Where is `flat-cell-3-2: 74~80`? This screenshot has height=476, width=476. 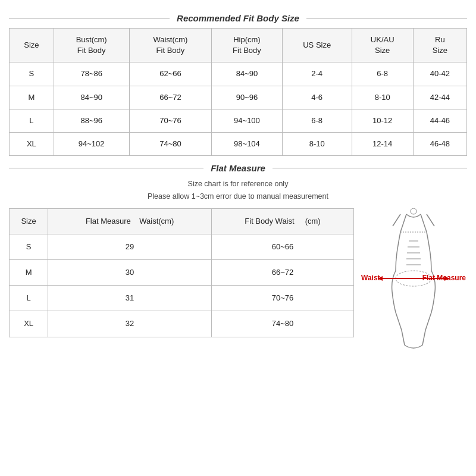
flat-cell-3-2: 74~80 is located at coordinates (282, 324).